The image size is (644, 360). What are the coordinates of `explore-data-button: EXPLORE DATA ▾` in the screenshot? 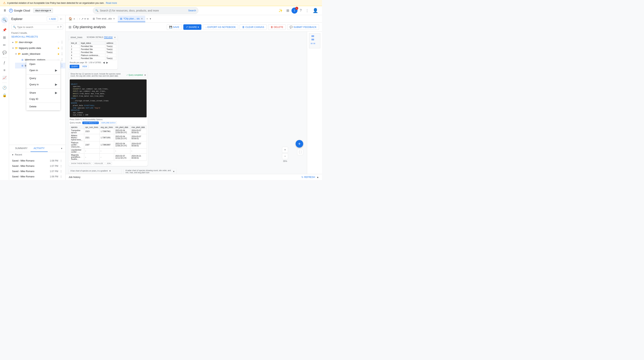 It's located at (108, 123).